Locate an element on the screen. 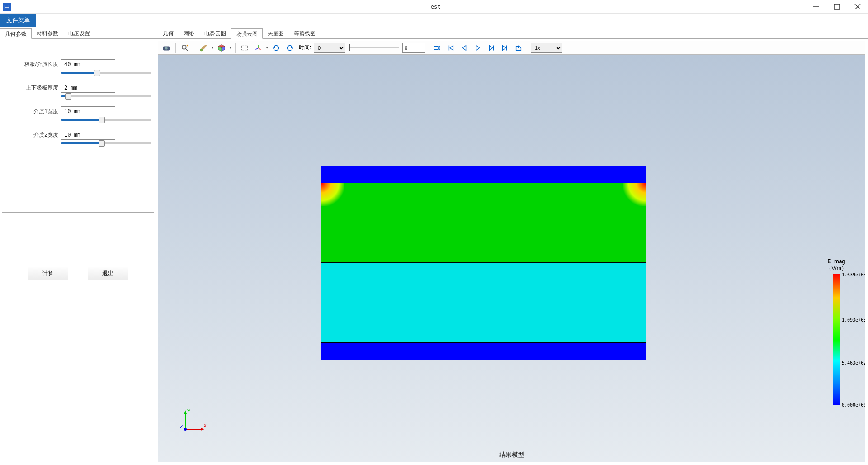 The image size is (868, 465). medium2-width-label: 介质2宽度 is located at coordinates (38, 135).